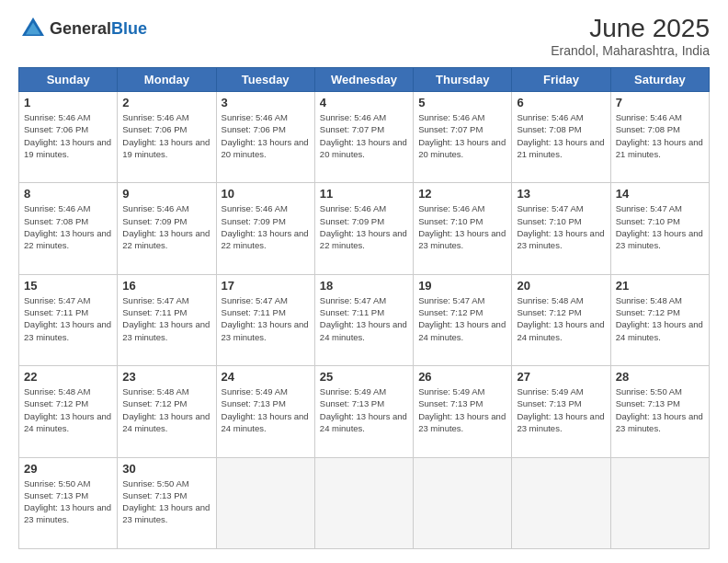 This screenshot has width=728, height=563. Describe the element at coordinates (364, 285) in the screenshot. I see `day-number: 18` at that location.